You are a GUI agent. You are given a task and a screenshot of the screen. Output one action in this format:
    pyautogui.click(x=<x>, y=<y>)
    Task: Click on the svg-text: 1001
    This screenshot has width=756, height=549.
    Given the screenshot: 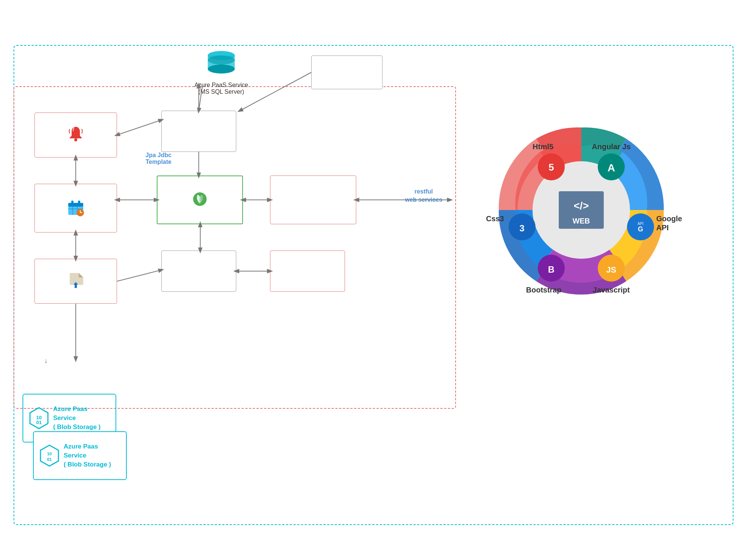 What is the action you would take?
    pyautogui.click(x=39, y=420)
    